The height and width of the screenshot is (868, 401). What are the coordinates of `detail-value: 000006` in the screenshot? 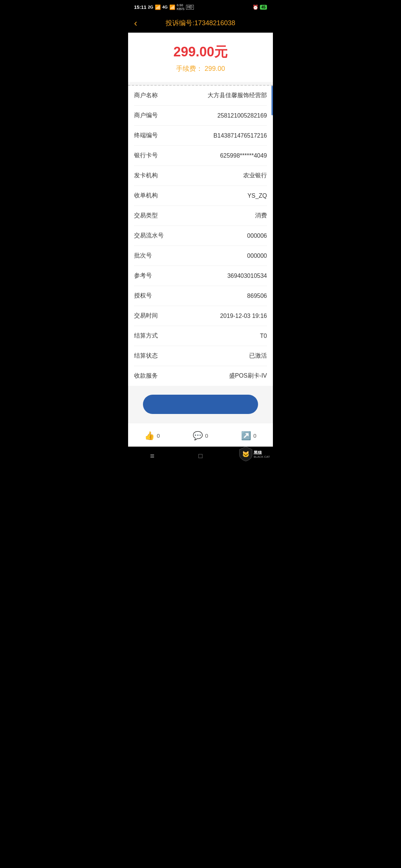 It's located at (257, 236).